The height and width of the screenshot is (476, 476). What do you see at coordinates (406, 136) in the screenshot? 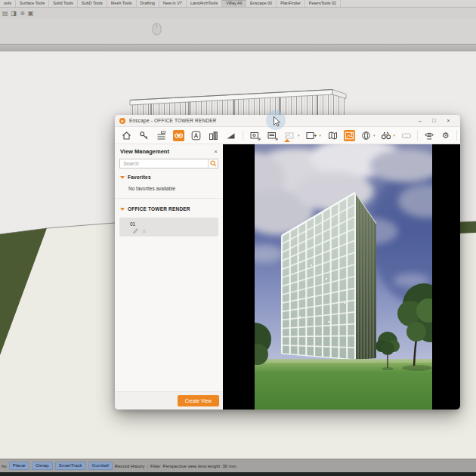
I see `vr-headset-icon` at bounding box center [406, 136].